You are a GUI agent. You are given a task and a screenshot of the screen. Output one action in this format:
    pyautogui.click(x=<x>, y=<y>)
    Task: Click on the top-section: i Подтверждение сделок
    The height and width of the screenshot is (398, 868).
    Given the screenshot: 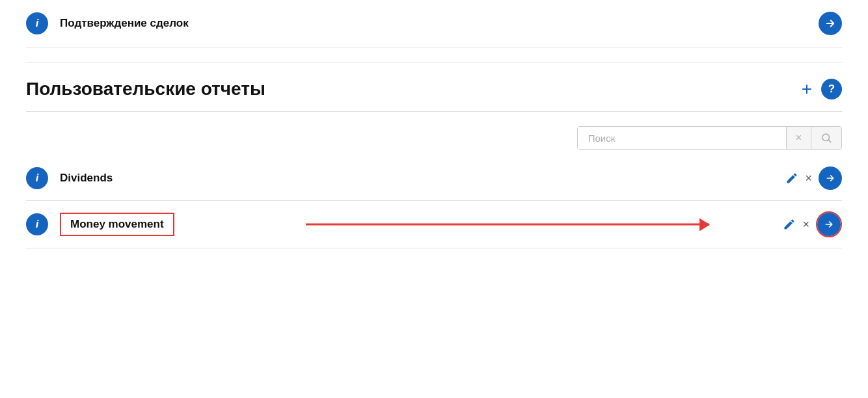 What is the action you would take?
    pyautogui.click(x=434, y=23)
    